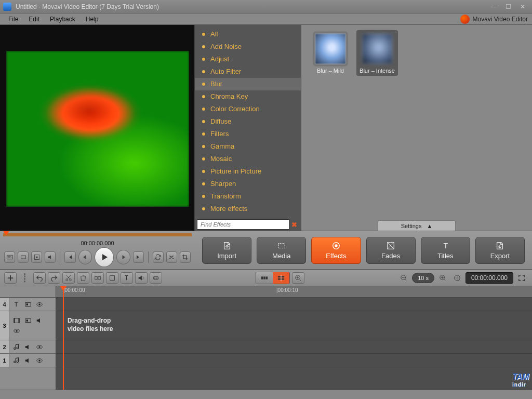 The width and height of the screenshot is (532, 399). Describe the element at coordinates (508, 7) in the screenshot. I see `maximize-button: ☐` at that location.